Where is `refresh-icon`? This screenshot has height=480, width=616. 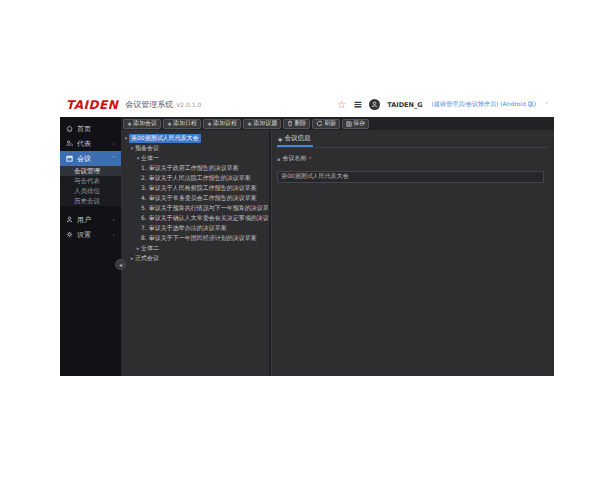
refresh-icon is located at coordinates (320, 124).